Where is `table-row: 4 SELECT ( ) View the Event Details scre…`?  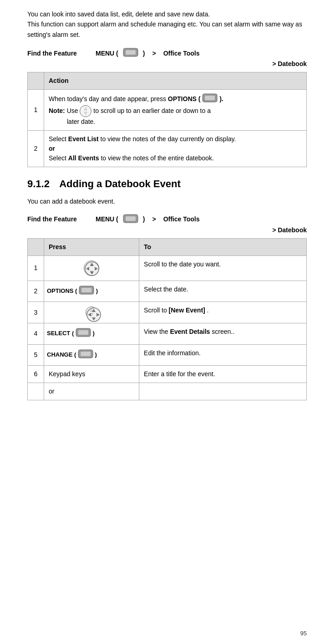 table-row: 4 SELECT ( ) View the Event Details scre… is located at coordinates (168, 334).